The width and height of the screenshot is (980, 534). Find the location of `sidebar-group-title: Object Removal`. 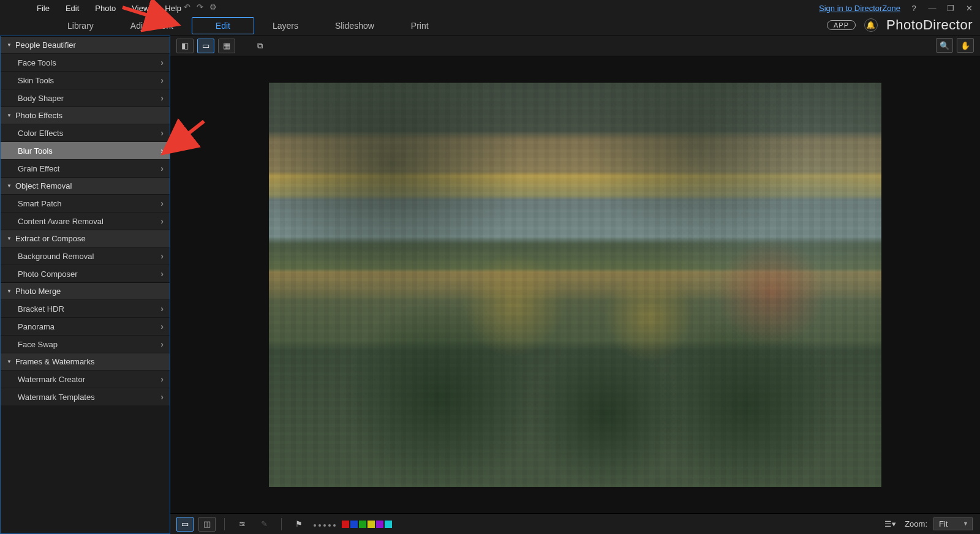

sidebar-group-title: Object Removal is located at coordinates (43, 186).